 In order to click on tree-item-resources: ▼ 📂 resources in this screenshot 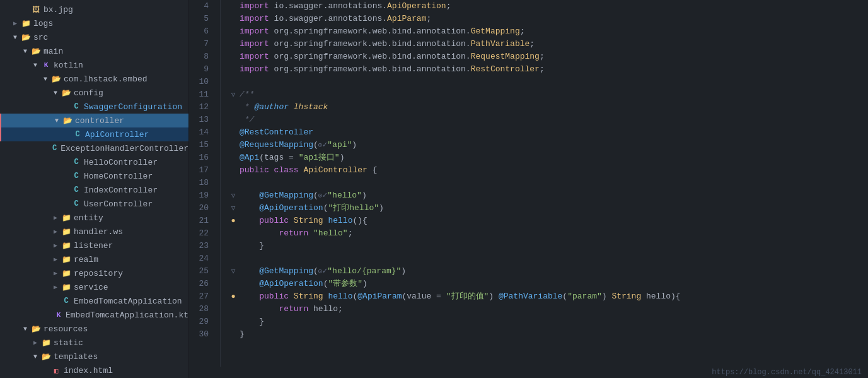, I will do `click(95, 329)`.